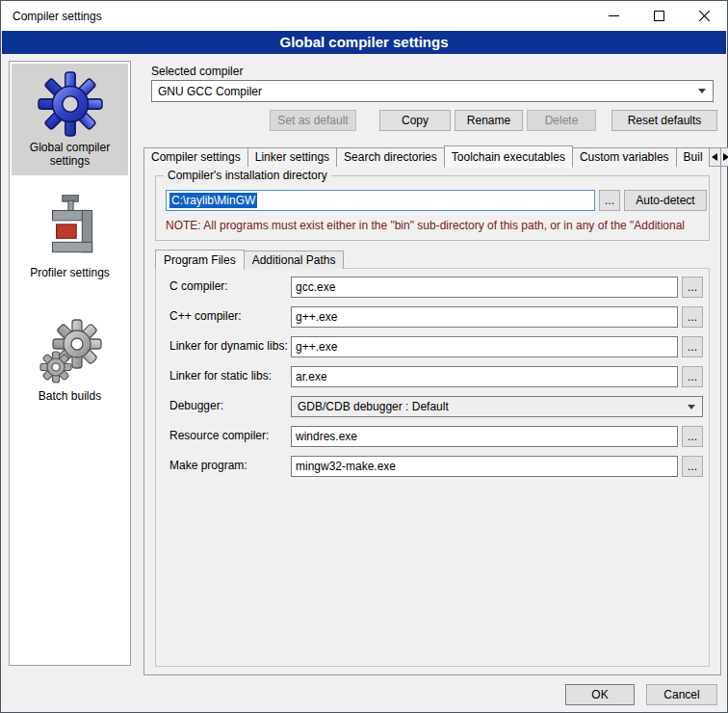  I want to click on tab-additional-paths: Additional Paths, so click(295, 260).